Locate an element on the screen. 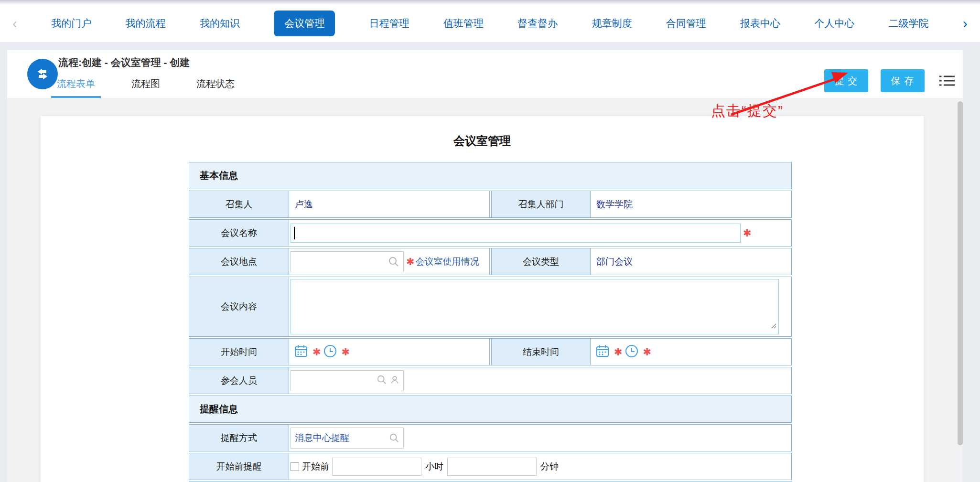 The height and width of the screenshot is (482, 980). more-actions-list-icon is located at coordinates (947, 81).